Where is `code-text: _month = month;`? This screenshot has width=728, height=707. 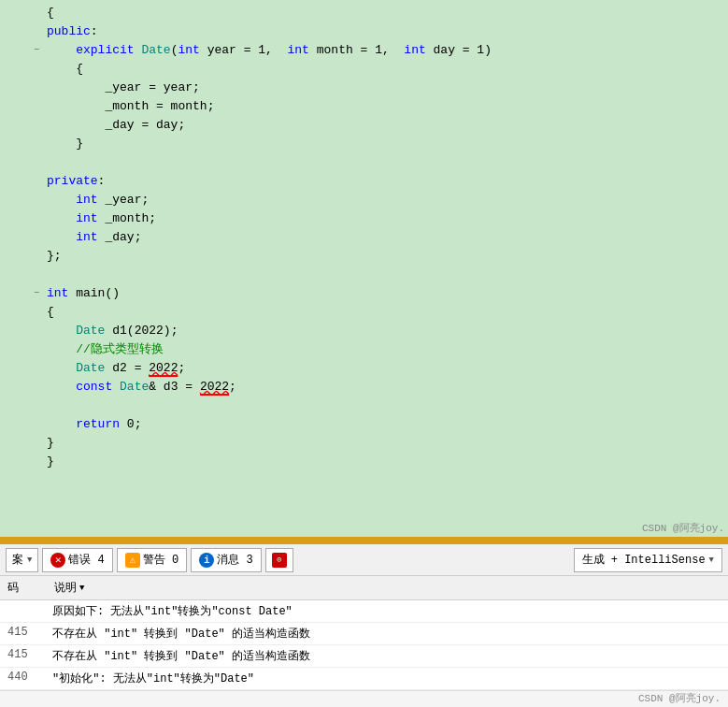 code-text: _month = month; is located at coordinates (129, 107).